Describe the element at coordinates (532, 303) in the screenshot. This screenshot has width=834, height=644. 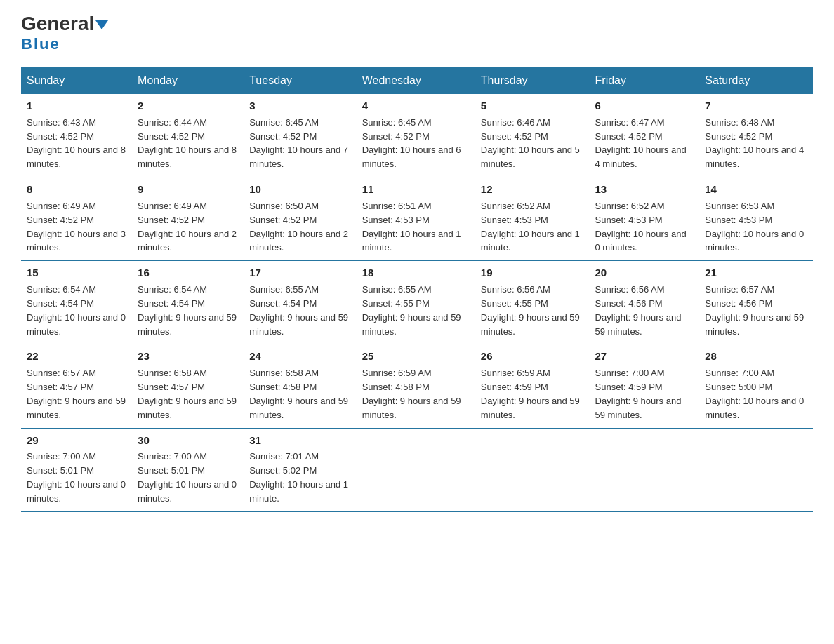
I see `day-cell: 19Sunrise: 6:56 AMSunset: 4:55 PMDayligh…` at that location.